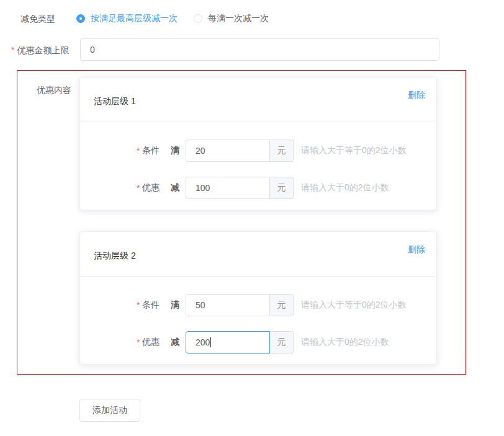  Describe the element at coordinates (134, 19) in the screenshot. I see `radio-label: 按满足最高层级减一次` at that location.